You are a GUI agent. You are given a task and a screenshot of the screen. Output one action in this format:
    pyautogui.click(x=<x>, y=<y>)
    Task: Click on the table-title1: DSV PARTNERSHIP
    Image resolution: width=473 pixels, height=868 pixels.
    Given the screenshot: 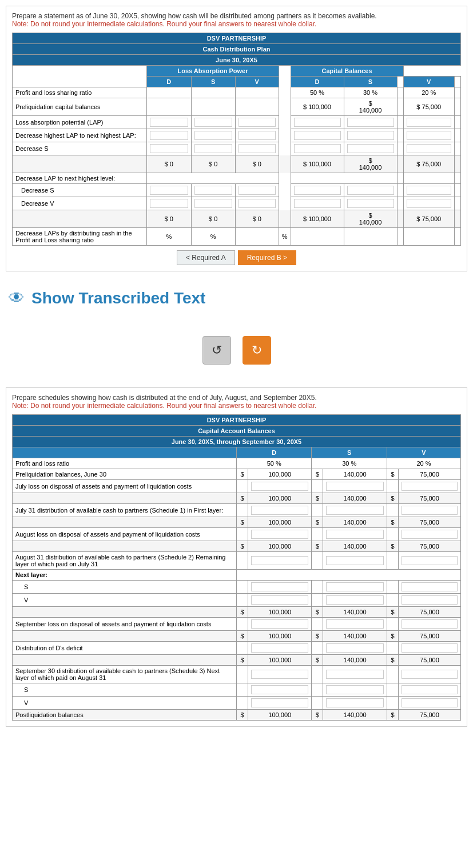 What is the action you would take?
    pyautogui.click(x=237, y=39)
    